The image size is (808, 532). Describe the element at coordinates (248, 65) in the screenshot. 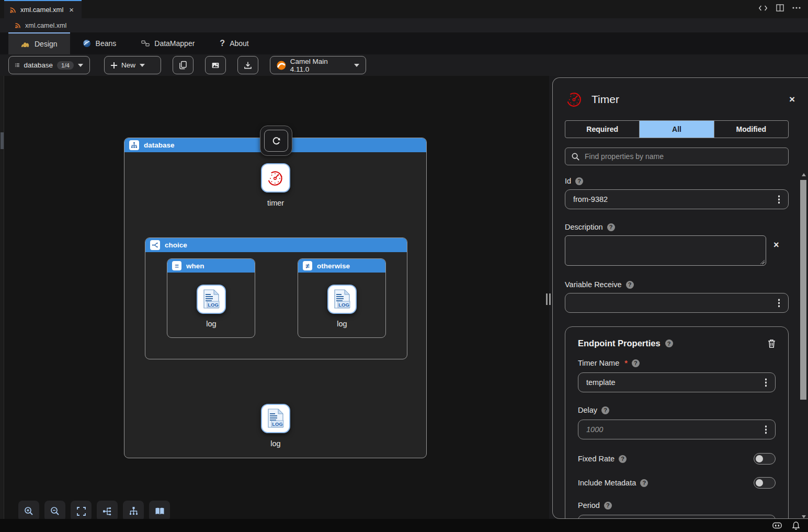

I see `download-button` at that location.